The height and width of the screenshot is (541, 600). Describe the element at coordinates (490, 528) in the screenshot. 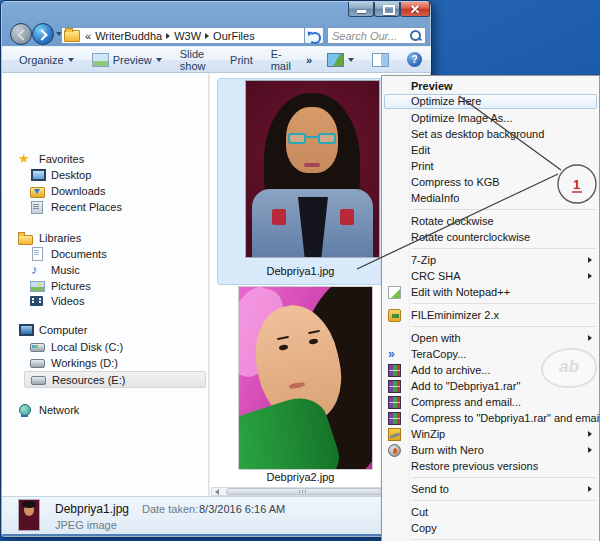

I see `menu-item-copy: Copy` at that location.